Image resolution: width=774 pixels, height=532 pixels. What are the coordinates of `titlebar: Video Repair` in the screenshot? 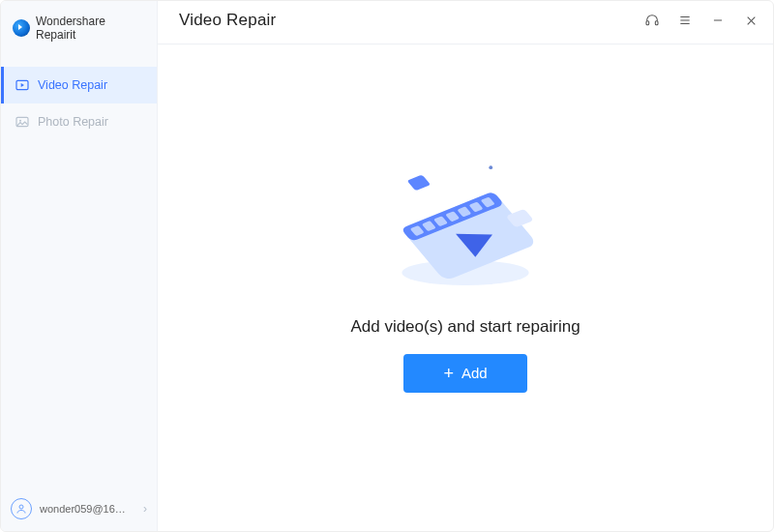 It's located at (465, 20).